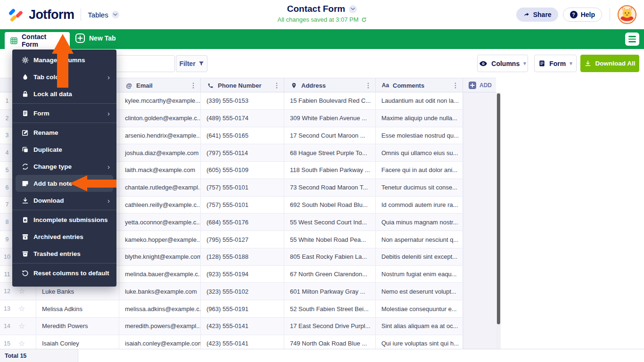 The width and height of the screenshot is (644, 362). I want to click on cell-address: 73 Second Road Maroon T..., so click(330, 188).